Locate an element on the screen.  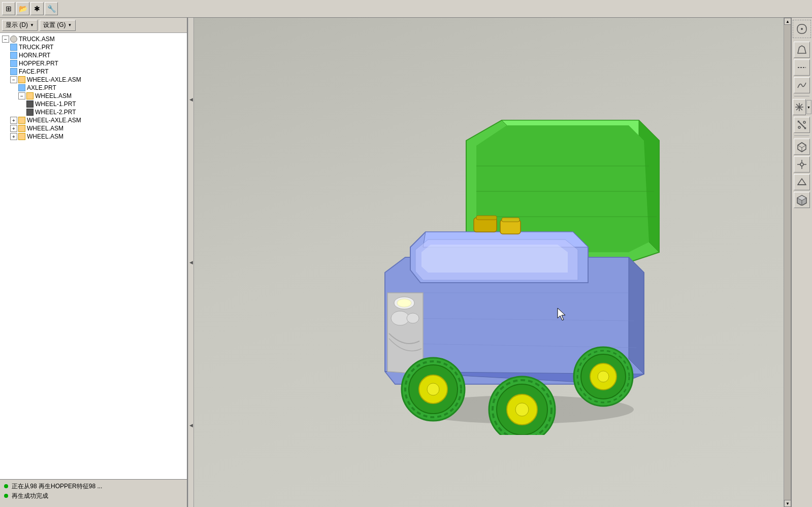
curve-btn is located at coordinates (802, 85).